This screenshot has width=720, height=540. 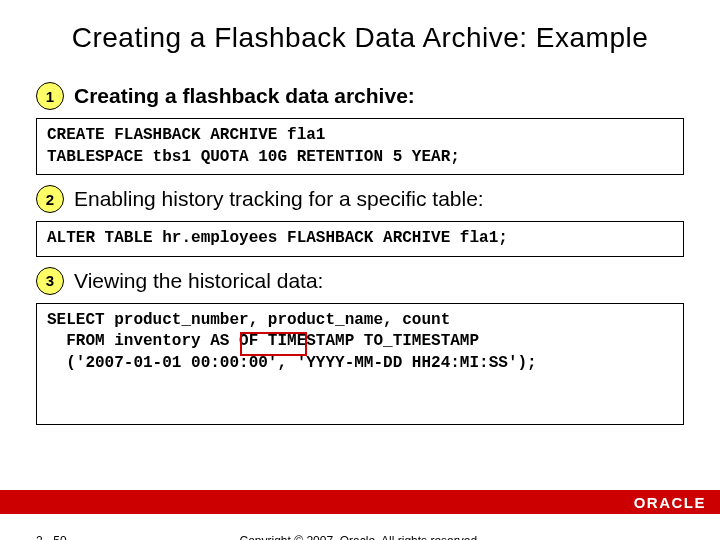 What do you see at coordinates (360, 239) in the screenshot?
I see `code-box-2: ALTER TABLE hr.employees FLASHBACK ARCHI…` at bounding box center [360, 239].